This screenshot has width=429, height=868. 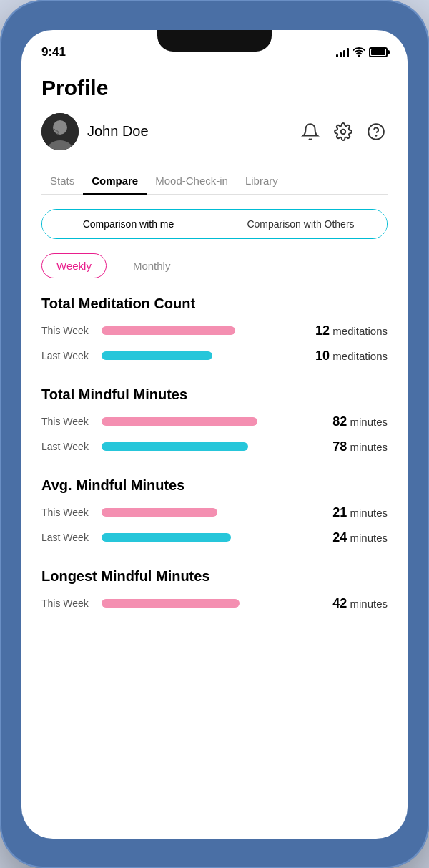 I want to click on tab-stats: Stats, so click(x=62, y=180).